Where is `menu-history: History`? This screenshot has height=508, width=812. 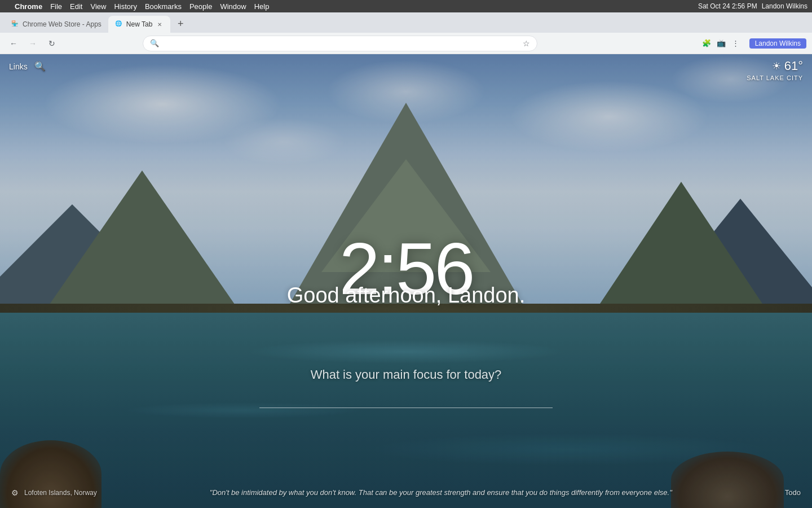 menu-history: History is located at coordinates (125, 7).